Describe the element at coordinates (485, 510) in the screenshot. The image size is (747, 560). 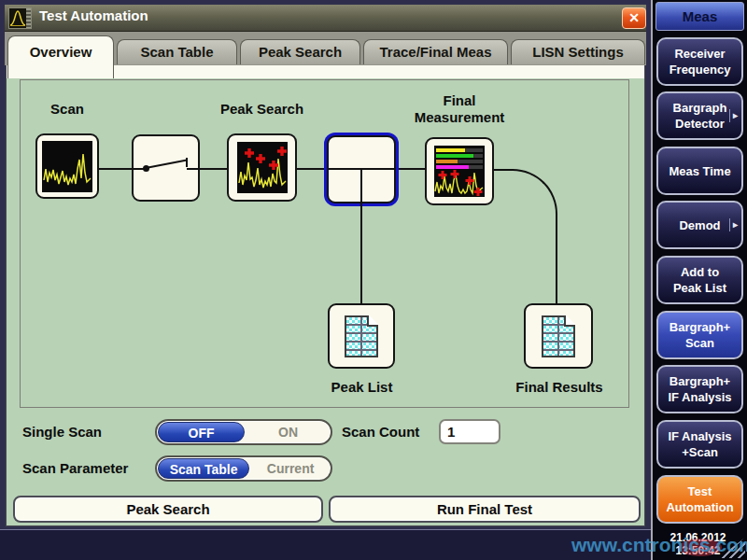
I see `run-final-test-button: Run Final Test` at that location.